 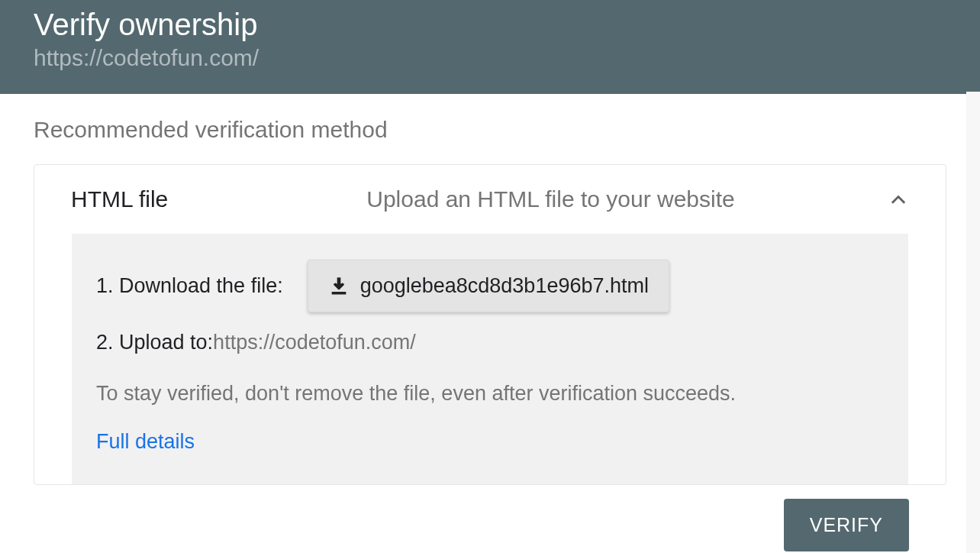 I want to click on verify-button: VERIFY, so click(x=846, y=526).